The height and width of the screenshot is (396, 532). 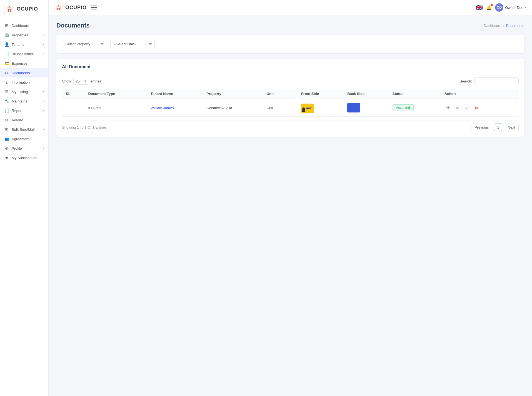 What do you see at coordinates (24, 44) in the screenshot?
I see `sidebar-item-tenants: 👤 Tenants ▾` at bounding box center [24, 44].